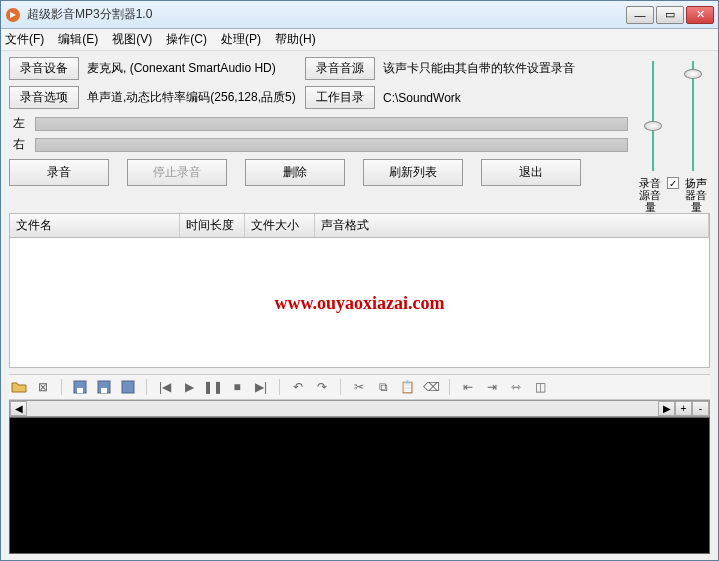 This screenshot has height=561, width=719. I want to click on record-button: 录音, so click(59, 172).